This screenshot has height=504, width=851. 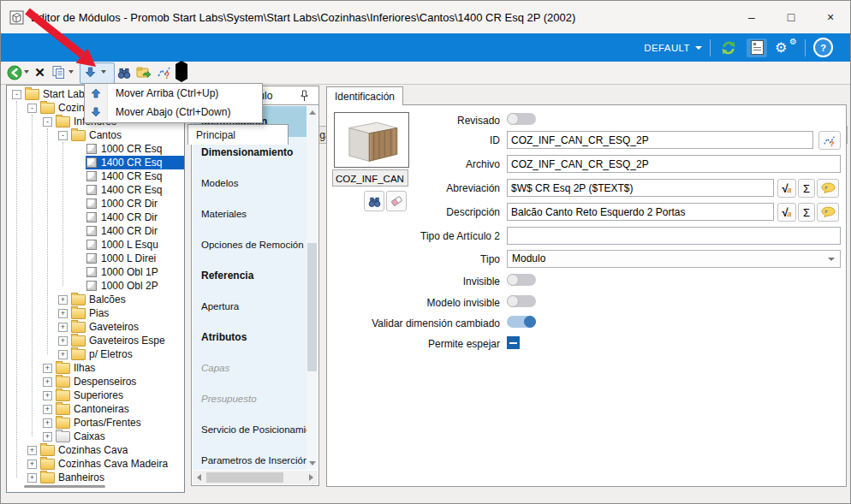 What do you see at coordinates (673, 48) in the screenshot?
I see `profile-dropdown: DEFAULT` at bounding box center [673, 48].